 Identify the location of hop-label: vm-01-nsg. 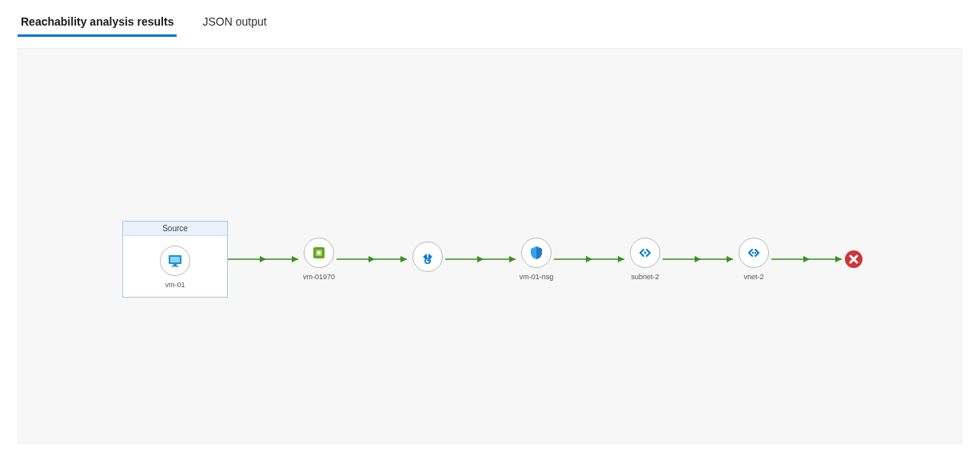
(537, 277).